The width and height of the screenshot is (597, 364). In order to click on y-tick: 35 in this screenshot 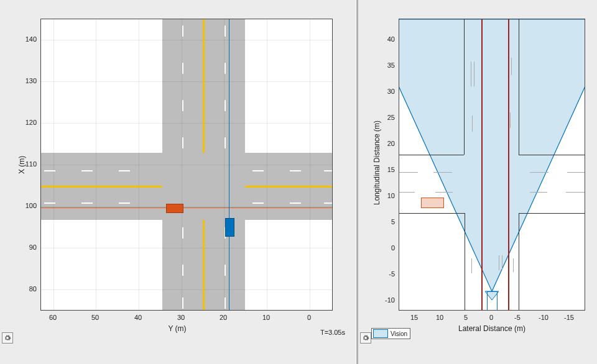, I will do `click(391, 65)`.